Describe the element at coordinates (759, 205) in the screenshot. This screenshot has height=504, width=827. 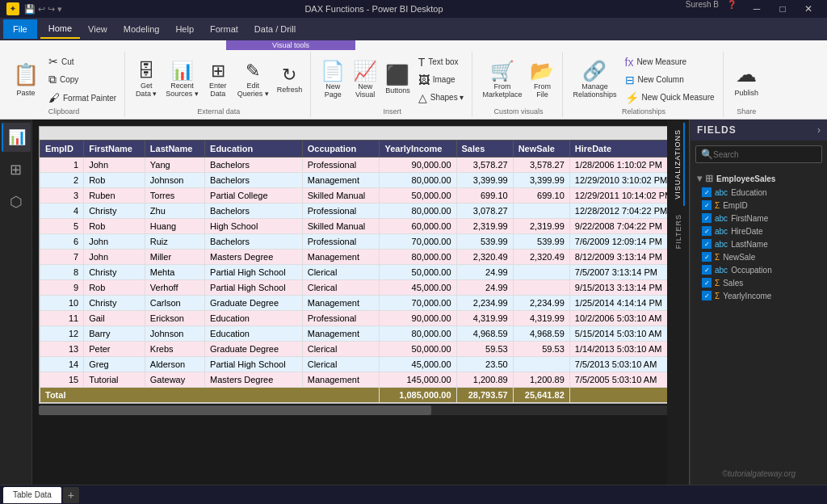
I see `field-item: ✓ΣEmpID` at that location.